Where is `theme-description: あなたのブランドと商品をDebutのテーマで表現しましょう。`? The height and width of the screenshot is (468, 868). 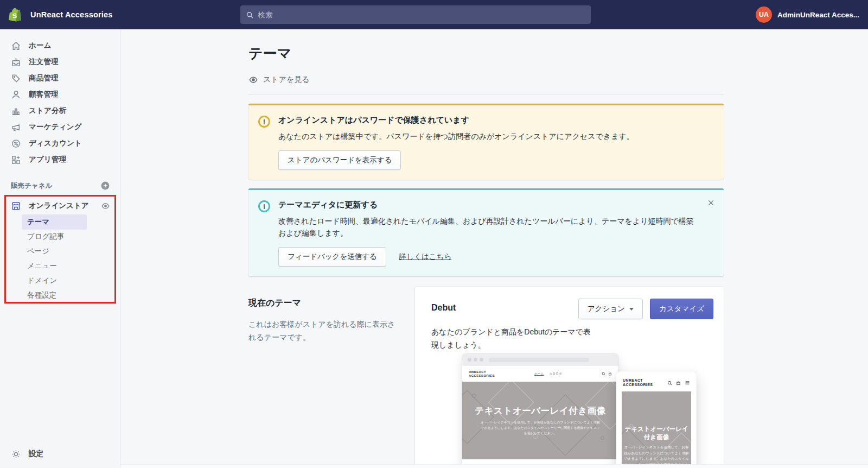 theme-description: あなたのブランドと商品をDebutのテーマで表現しましょう。 is located at coordinates (513, 338).